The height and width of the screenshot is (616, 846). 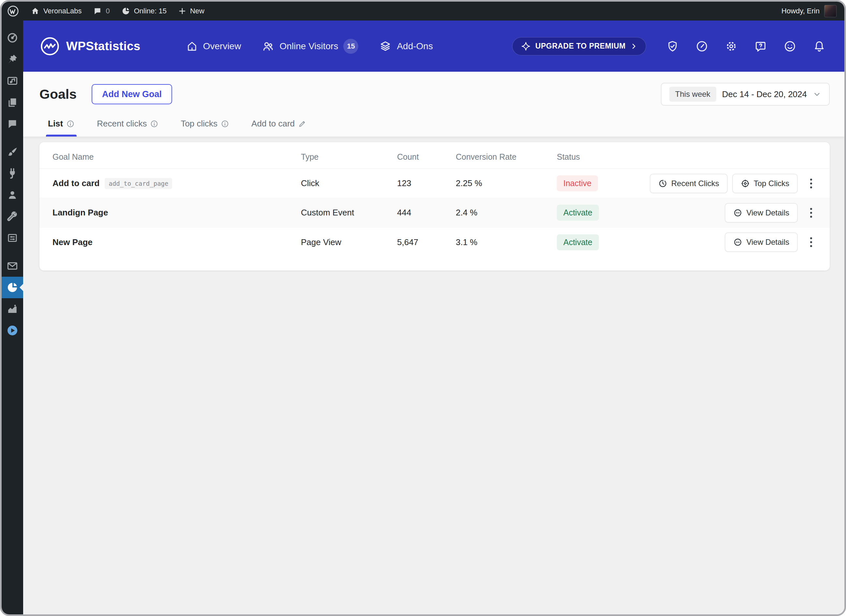 I want to click on comments-icon, so click(x=12, y=124).